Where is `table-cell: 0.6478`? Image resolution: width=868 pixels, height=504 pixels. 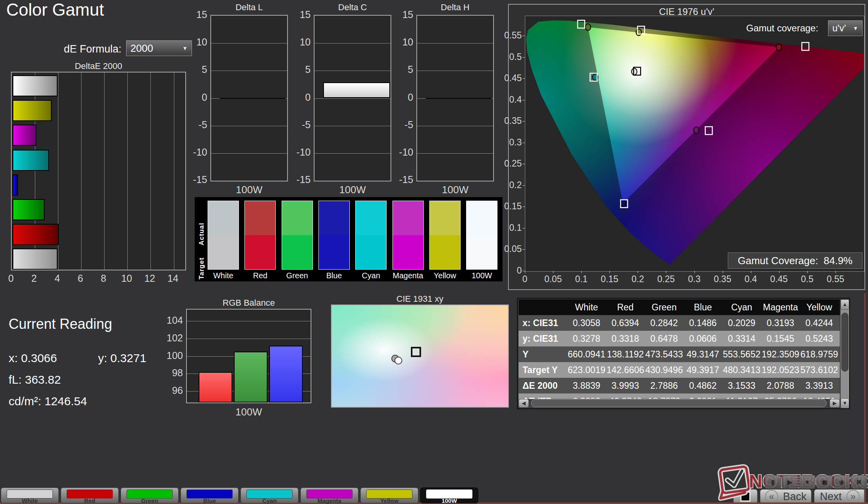 table-cell: 0.6478 is located at coordinates (664, 339).